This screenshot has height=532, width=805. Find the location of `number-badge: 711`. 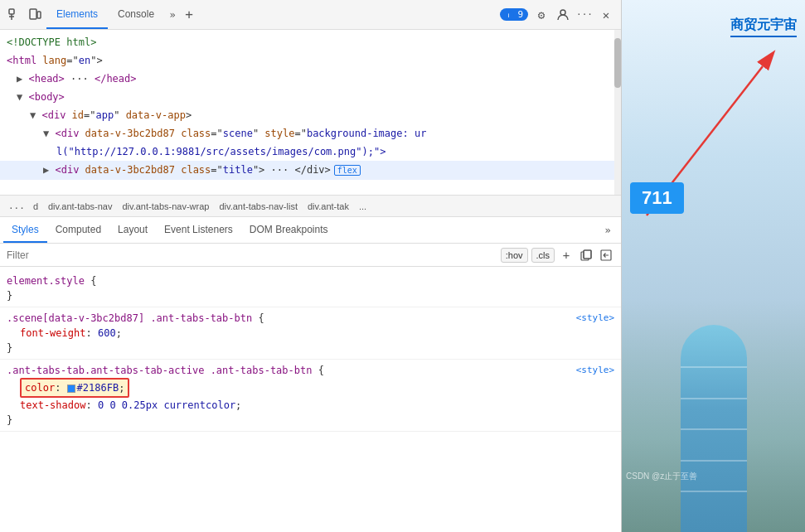

number-badge: 711 is located at coordinates (657, 198).